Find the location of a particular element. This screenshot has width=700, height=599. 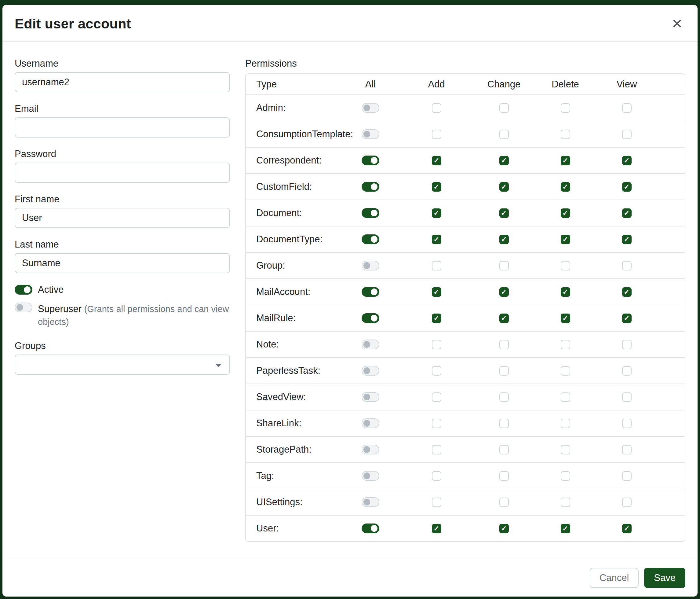

superuser-toggle is located at coordinates (24, 308).